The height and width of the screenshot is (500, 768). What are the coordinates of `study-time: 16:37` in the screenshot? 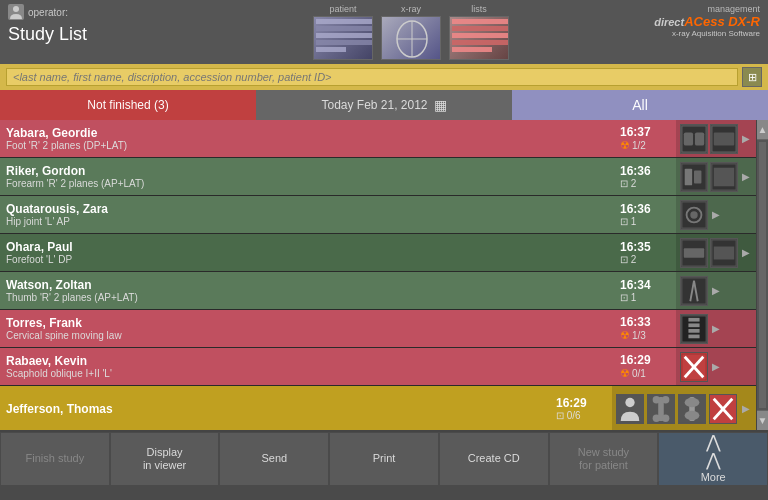 It's located at (636, 132).